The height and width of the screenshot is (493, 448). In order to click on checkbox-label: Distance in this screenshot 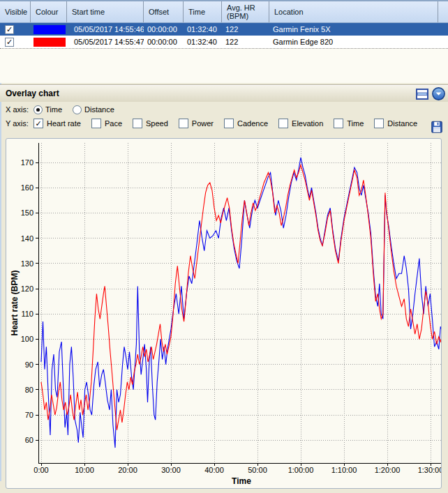, I will do `click(402, 123)`.